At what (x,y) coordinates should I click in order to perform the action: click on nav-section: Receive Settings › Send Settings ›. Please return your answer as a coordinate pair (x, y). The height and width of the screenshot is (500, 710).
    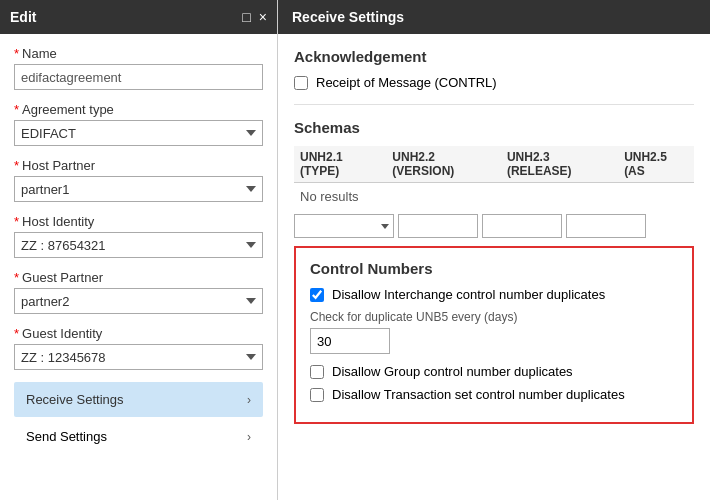
    Looking at the image, I should click on (138, 418).